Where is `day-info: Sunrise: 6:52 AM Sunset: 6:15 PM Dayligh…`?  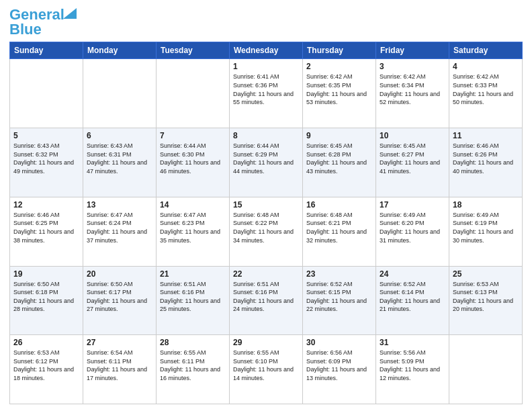
day-info: Sunrise: 6:52 AM Sunset: 6:15 PM Dayligh… is located at coordinates (339, 297).